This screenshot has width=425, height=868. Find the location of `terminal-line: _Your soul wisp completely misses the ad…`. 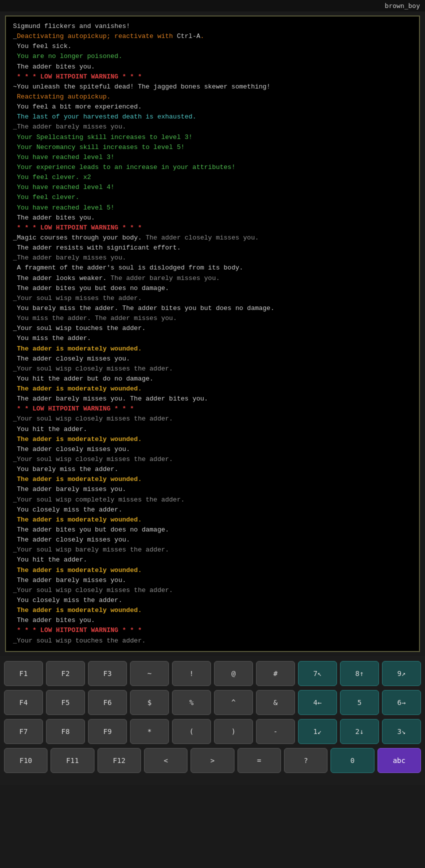

terminal-line: _Your soul wisp completely misses the ad… is located at coordinates (212, 500).